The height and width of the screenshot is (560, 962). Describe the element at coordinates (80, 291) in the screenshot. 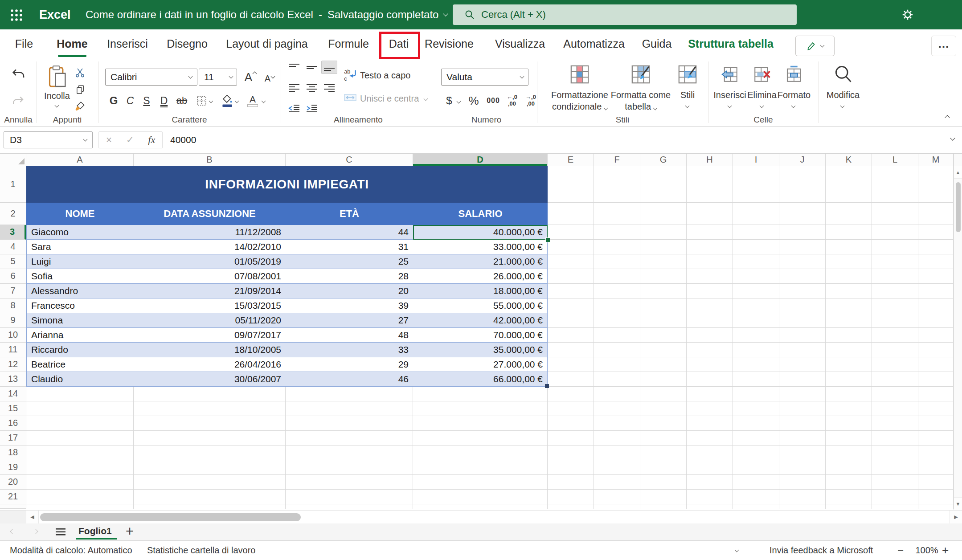

I see `table-cell: Alessandro` at that location.